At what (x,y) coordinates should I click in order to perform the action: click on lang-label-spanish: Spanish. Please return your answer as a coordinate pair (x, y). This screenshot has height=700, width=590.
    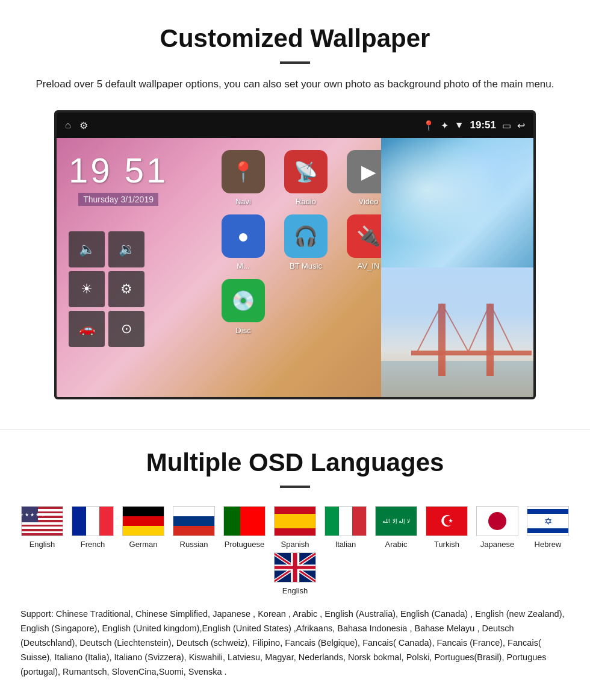
    Looking at the image, I should click on (295, 545).